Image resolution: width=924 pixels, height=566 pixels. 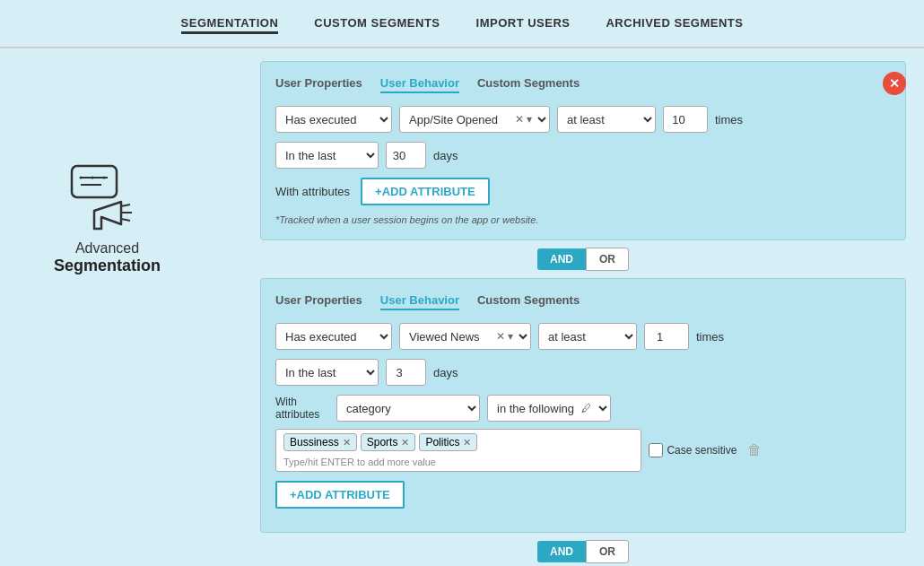 What do you see at coordinates (340, 495) in the screenshot?
I see `add-attribute-btn-2: +ADD ATTRIBUTE` at bounding box center [340, 495].